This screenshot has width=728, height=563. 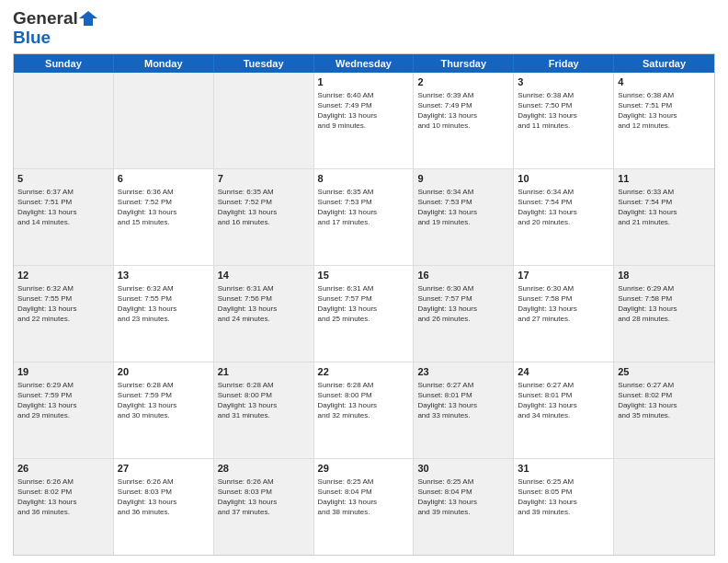 What do you see at coordinates (564, 507) in the screenshot?
I see `calendar-cell: 31Sunrise: 6:25 AM Sunset: 8:05 PM Dayli…` at bounding box center [564, 507].